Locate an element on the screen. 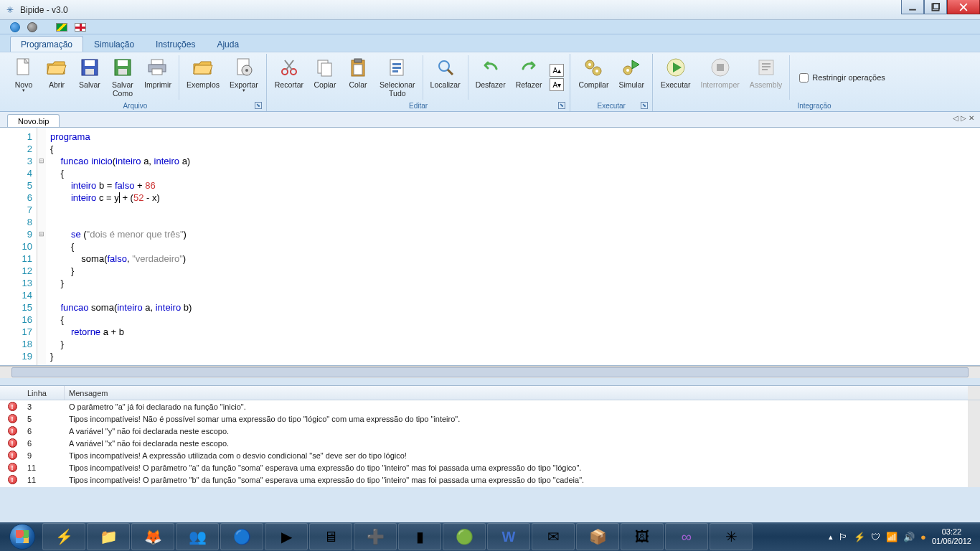 This screenshot has height=551, width=980. maximize-button is located at coordinates (936, 7).